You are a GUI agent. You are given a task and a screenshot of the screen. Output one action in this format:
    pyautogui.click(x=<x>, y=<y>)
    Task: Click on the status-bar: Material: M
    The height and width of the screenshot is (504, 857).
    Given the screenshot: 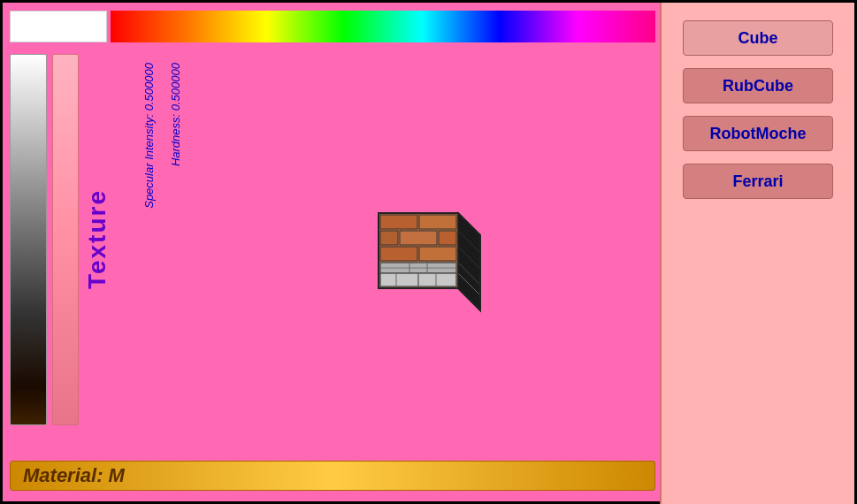 What is the action you would take?
    pyautogui.click(x=333, y=476)
    